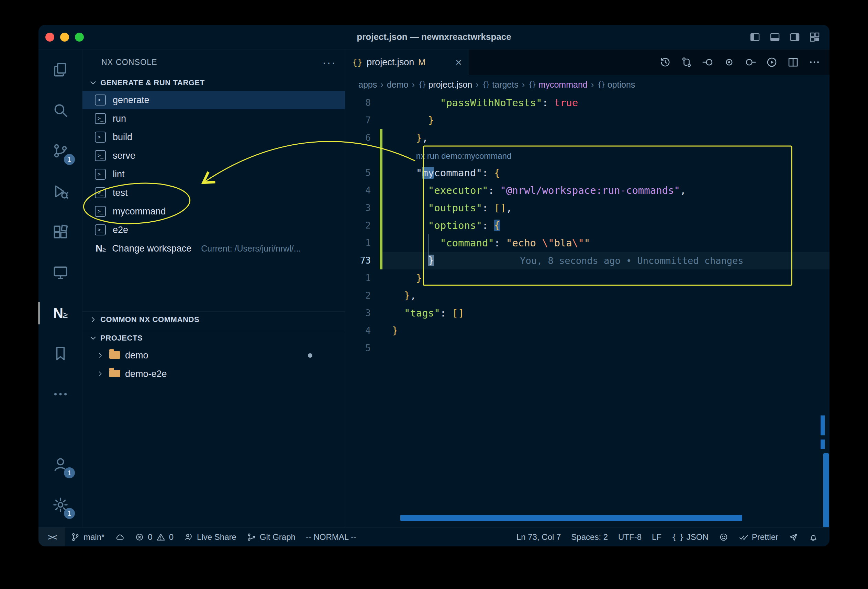 The height and width of the screenshot is (589, 868). I want to click on toggle-panel-icon, so click(775, 37).